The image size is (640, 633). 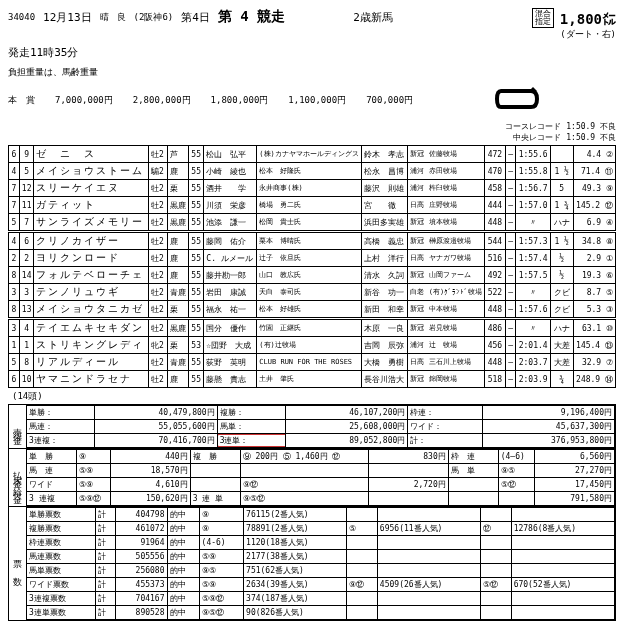 I want to click on sales-section: 売得金 単勝：40,479,800円複勝：46,107,200円枠連：9,196…, so click(x=312, y=426).